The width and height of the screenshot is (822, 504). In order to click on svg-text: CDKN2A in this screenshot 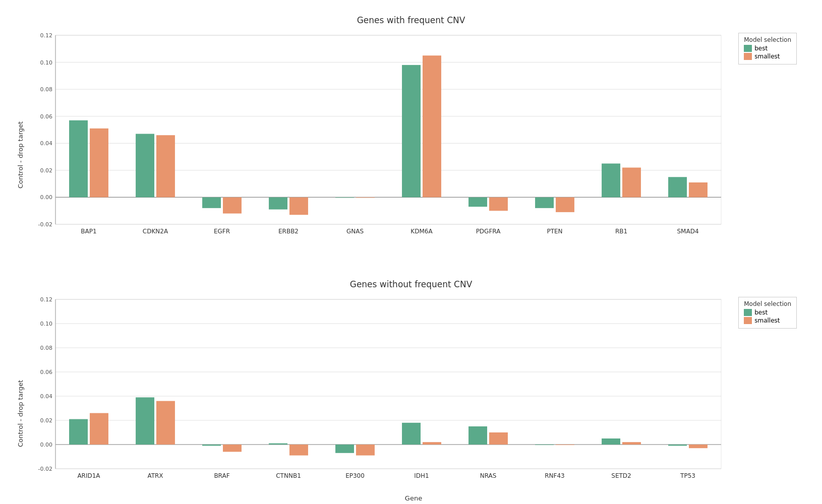, I will do `click(155, 231)`.